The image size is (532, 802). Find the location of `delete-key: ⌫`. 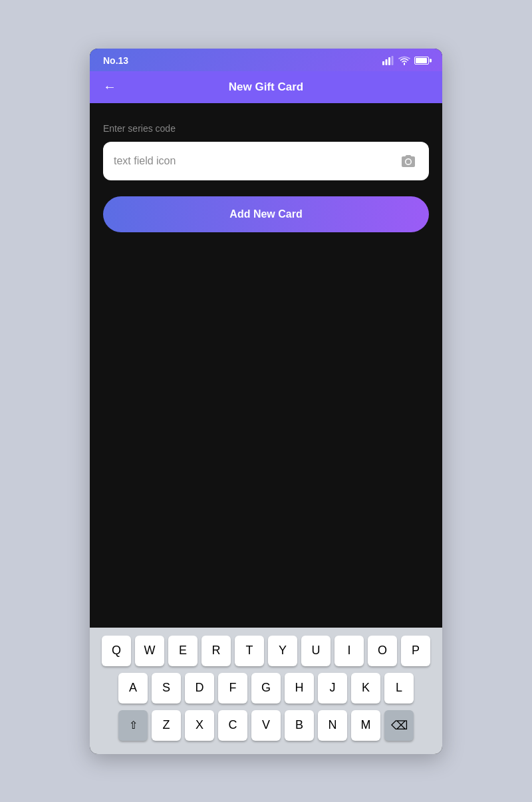

delete-key: ⌫ is located at coordinates (399, 725).